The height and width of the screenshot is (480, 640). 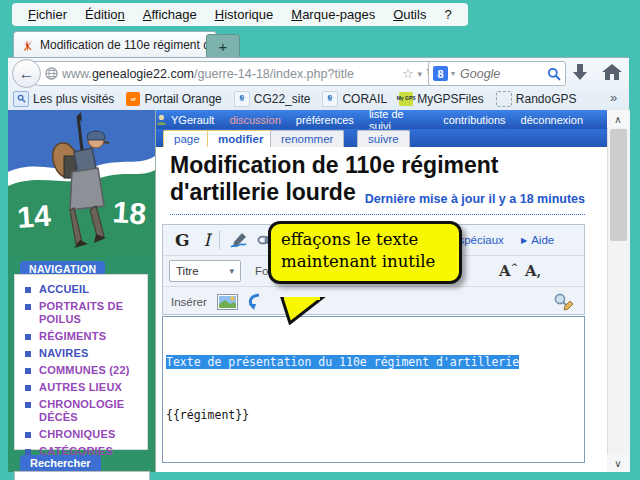 What do you see at coordinates (374, 302) in the screenshot?
I see `toolbar-row-insert: Insérer` at bounding box center [374, 302].